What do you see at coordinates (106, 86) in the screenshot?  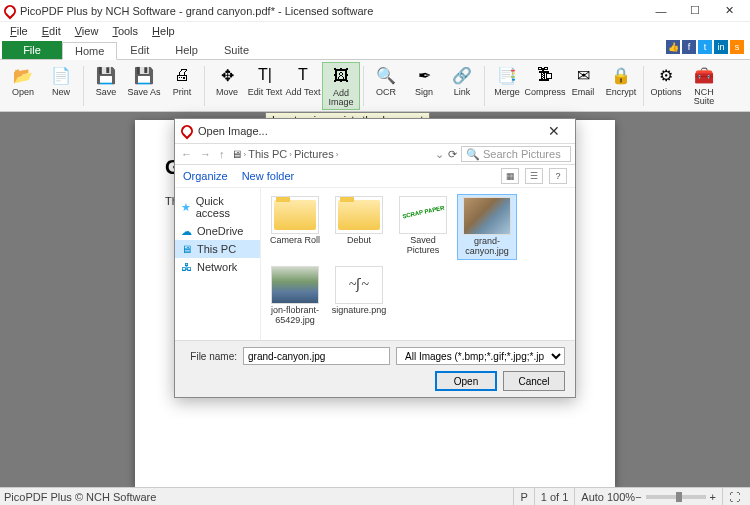 I see `save-button: 💾Save` at bounding box center [106, 86].